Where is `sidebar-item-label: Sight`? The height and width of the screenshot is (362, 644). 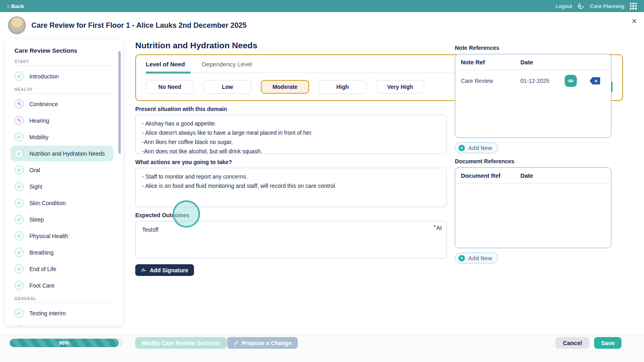
sidebar-item-label: Sight is located at coordinates (36, 187).